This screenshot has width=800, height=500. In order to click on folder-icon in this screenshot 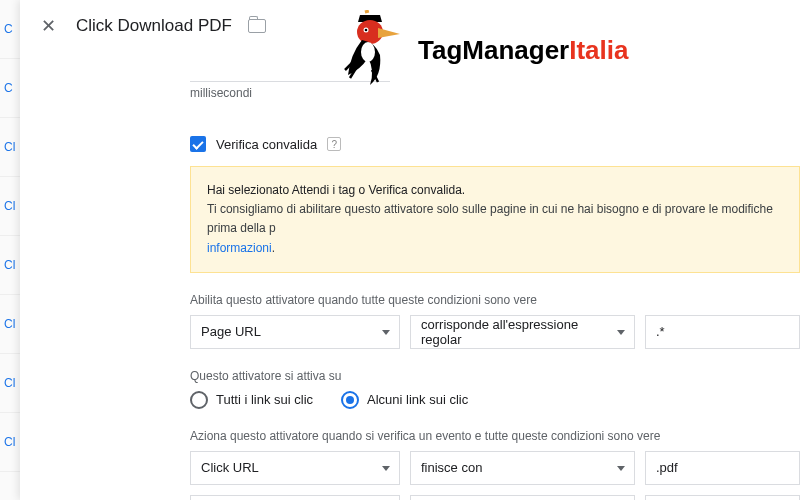, I will do `click(257, 26)`.